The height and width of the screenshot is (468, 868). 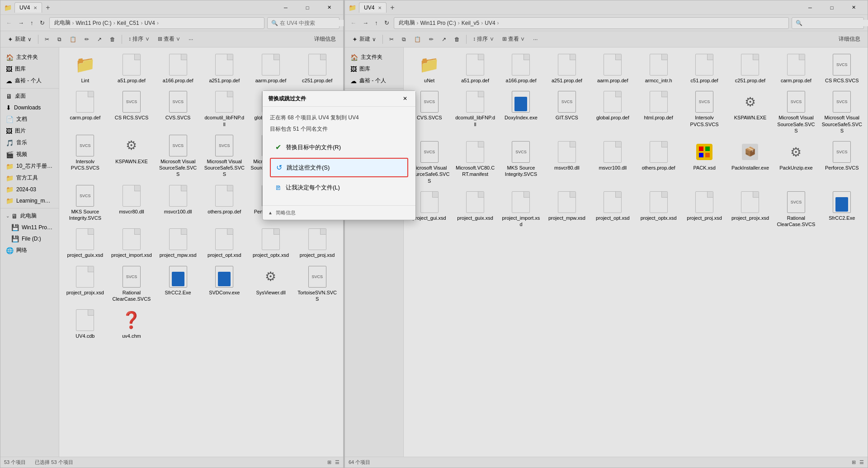 What do you see at coordinates (339, 156) in the screenshot?
I see `replace-skip-dialog: 替换或跳过文件 ✕ 正在将 68 个项目从 UV4 复制到 UV4 目标包含 5…` at bounding box center [339, 156].